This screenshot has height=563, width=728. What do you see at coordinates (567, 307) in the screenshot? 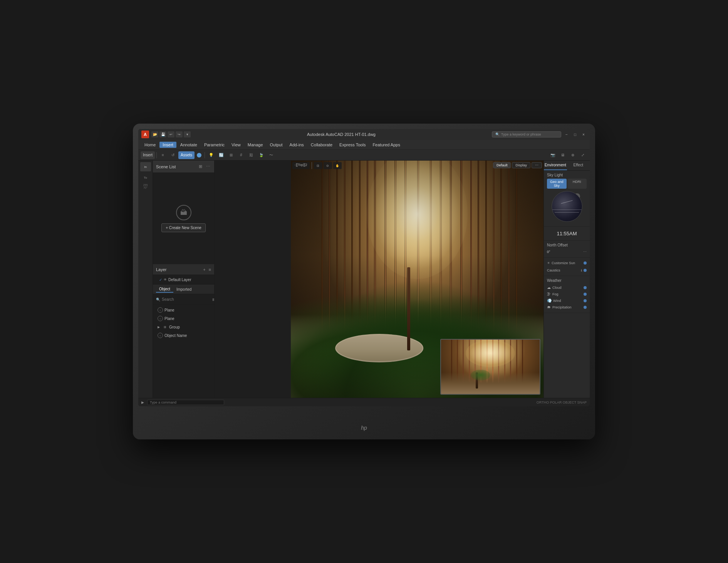
I see `precipitation-row: 🌧 Precipitation` at bounding box center [567, 307].